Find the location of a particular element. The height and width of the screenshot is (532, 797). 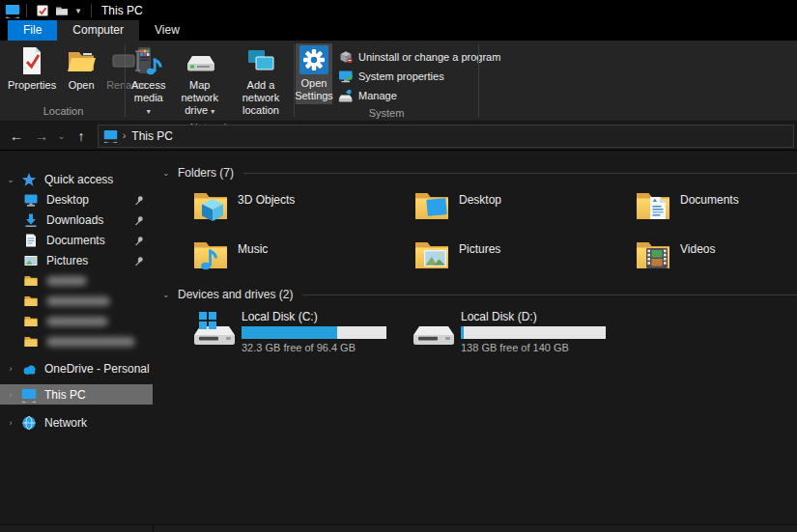

sidebar-item-pictures: Pictures is located at coordinates (76, 261).